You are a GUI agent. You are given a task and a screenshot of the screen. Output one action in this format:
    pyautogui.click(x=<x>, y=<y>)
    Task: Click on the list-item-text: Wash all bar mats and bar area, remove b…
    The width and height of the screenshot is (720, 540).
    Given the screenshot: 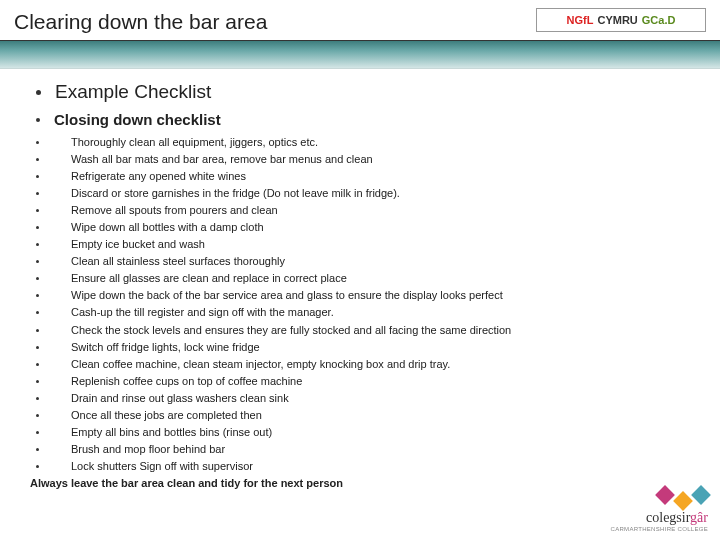 What is the action you would take?
    pyautogui.click(x=222, y=160)
    